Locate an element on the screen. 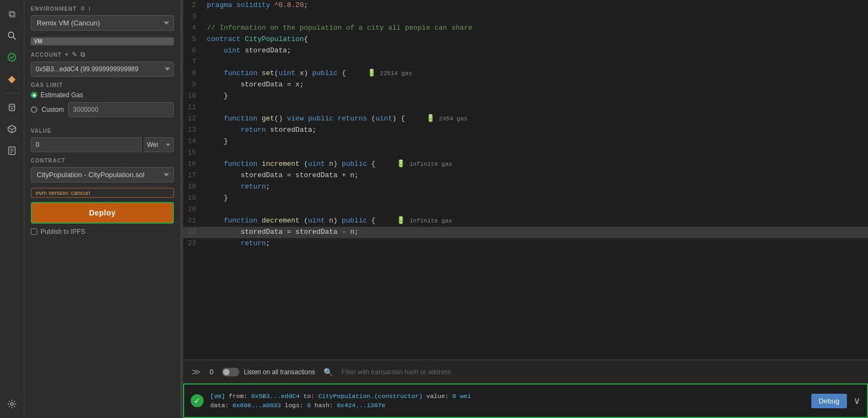 The image size is (868, 418). account-row: ACCOUNT + ✎ ⧉ is located at coordinates (103, 55).